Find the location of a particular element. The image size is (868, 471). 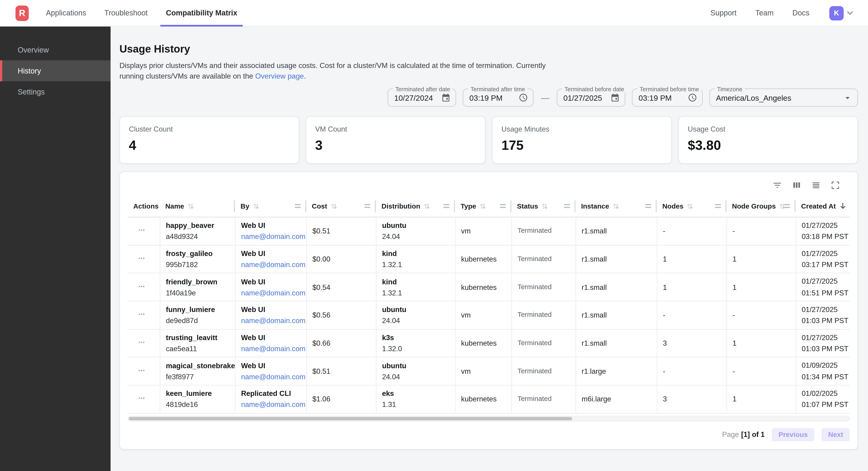

filters-row: Terminated after date 10/27/2024 Termina… is located at coordinates (489, 97).